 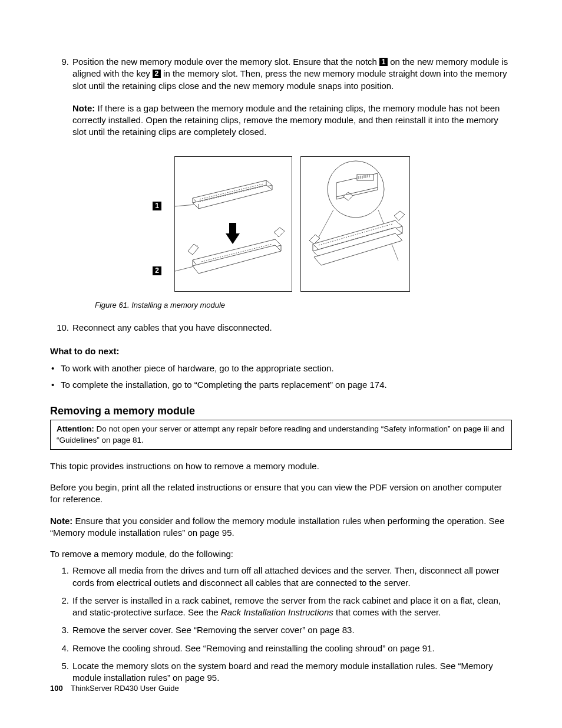 What do you see at coordinates (286, 368) in the screenshot?
I see `bullet-1: To work with another piece of hardware, …` at bounding box center [286, 368].